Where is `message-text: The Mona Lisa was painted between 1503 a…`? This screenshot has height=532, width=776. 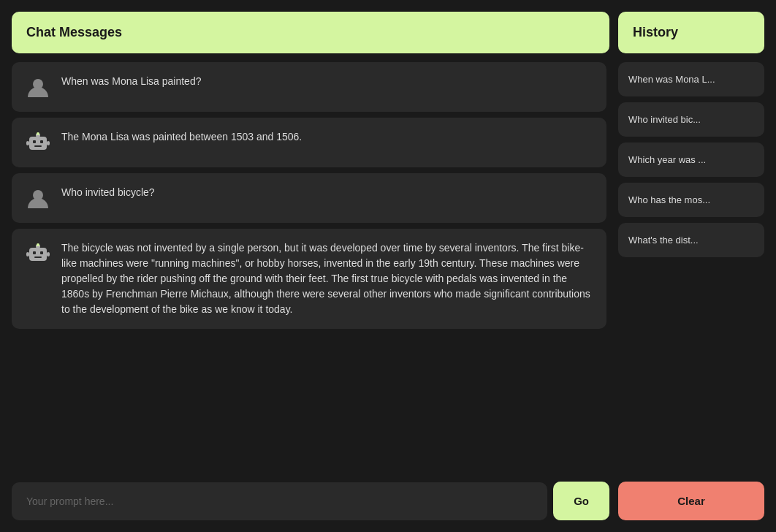 message-text: The Mona Lisa was painted between 1503 a… is located at coordinates (327, 137).